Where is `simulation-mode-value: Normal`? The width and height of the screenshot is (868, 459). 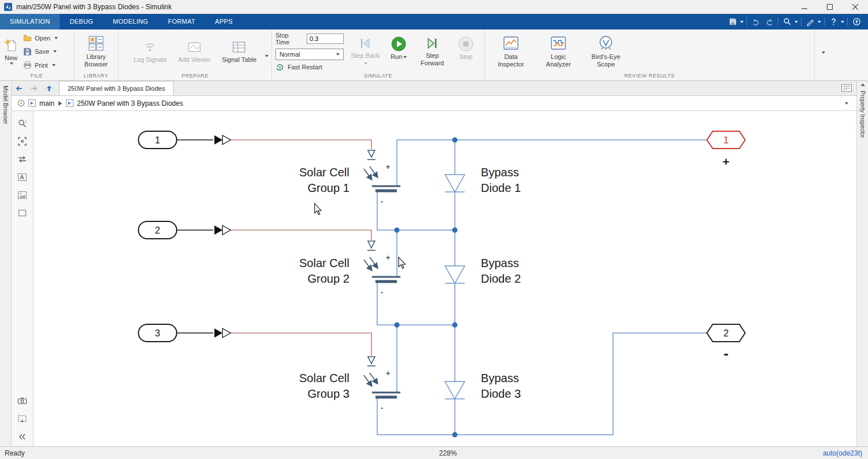 simulation-mode-value: Normal is located at coordinates (289, 54).